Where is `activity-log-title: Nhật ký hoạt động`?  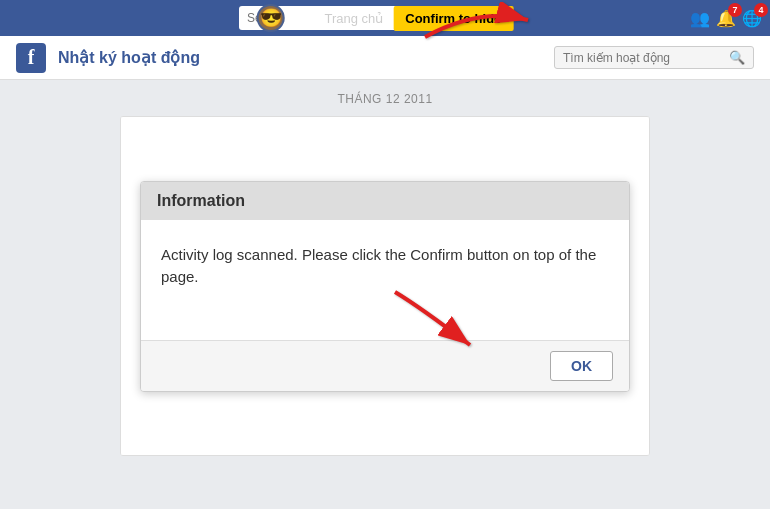 activity-log-title: Nhật ký hoạt động is located at coordinates (129, 58).